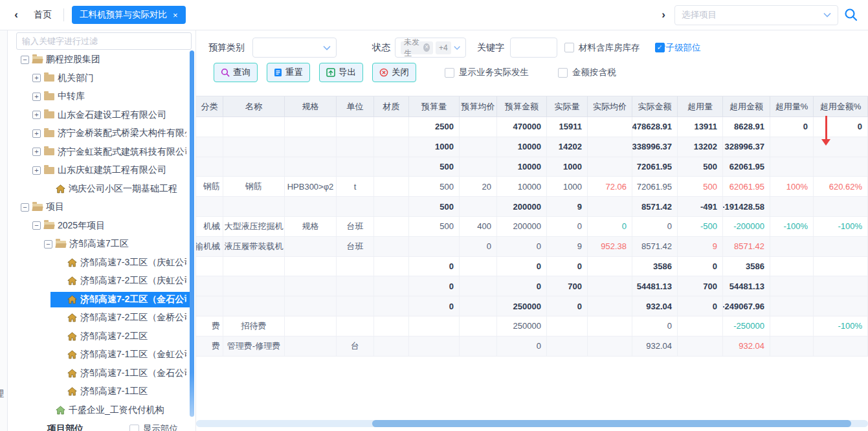 This screenshot has height=431, width=868. What do you see at coordinates (655, 167) in the screenshot?
I see `cell: 72061.95` at bounding box center [655, 167].